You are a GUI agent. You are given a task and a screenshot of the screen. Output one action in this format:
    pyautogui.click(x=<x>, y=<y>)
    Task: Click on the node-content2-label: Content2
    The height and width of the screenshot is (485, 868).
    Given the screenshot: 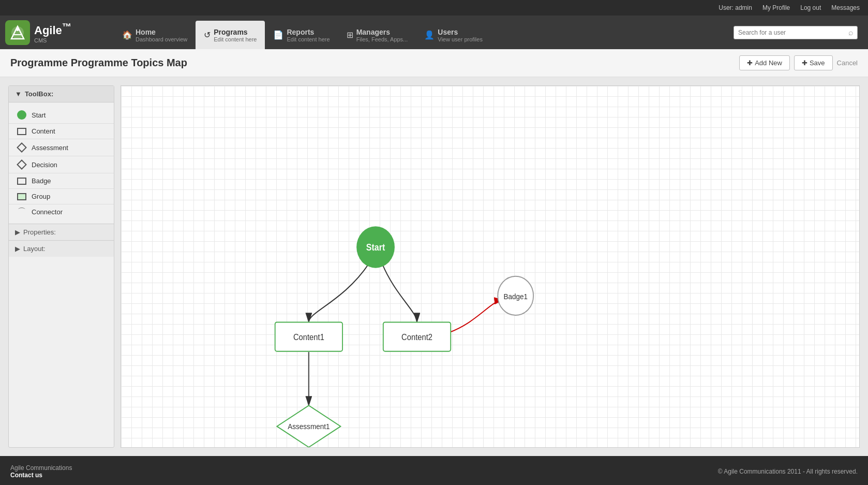 What is the action you would take?
    pyautogui.click(x=417, y=337)
    